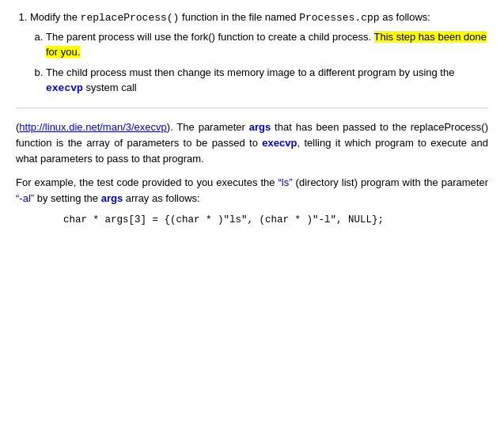  I want to click on bottom-para-1: (http://linux.die.net/man/3/execvp). The…, so click(252, 143).